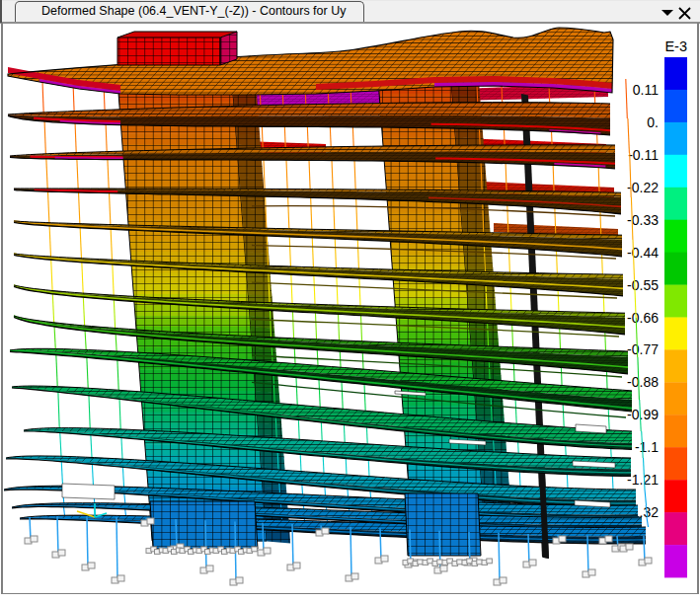  Describe the element at coordinates (643, 480) in the screenshot. I see `svg-text: -1.21` at that location.